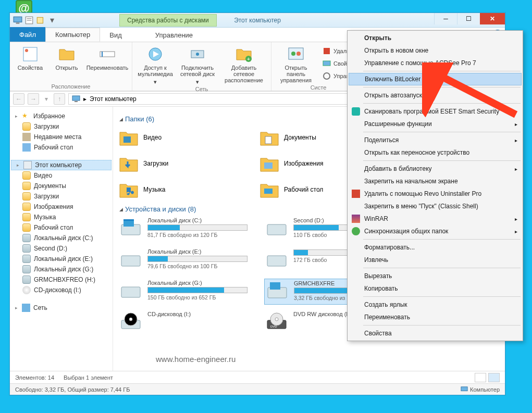 This screenshot has width=532, height=413. Describe the element at coordinates (480, 378) in the screenshot. I see `view-details-button` at that location.